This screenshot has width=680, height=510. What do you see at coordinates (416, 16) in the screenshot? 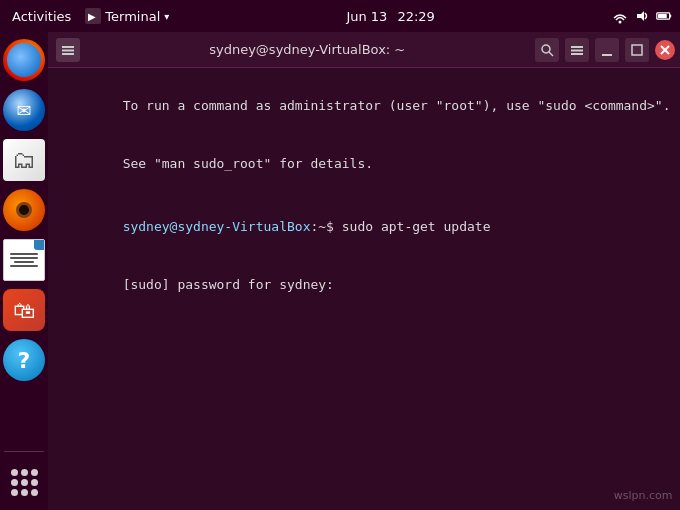
I see `time-display: 22:29` at bounding box center [416, 16].